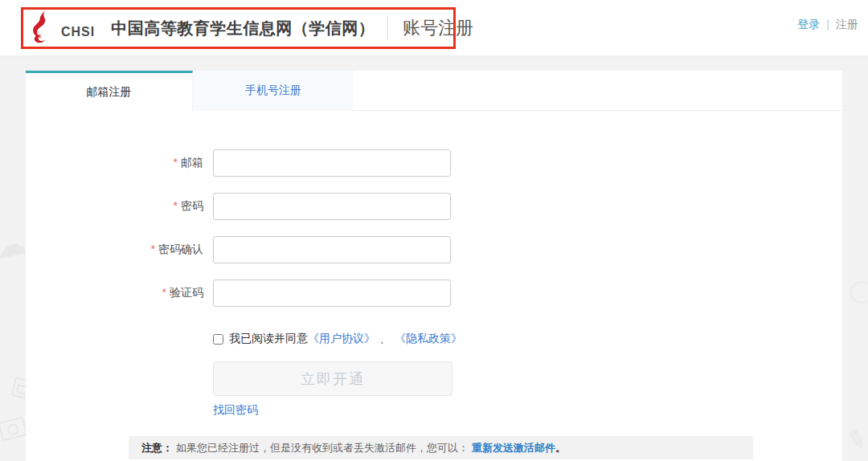  Describe the element at coordinates (514, 448) in the screenshot. I see `resend-activation-link: 重新发送激活邮件` at that location.